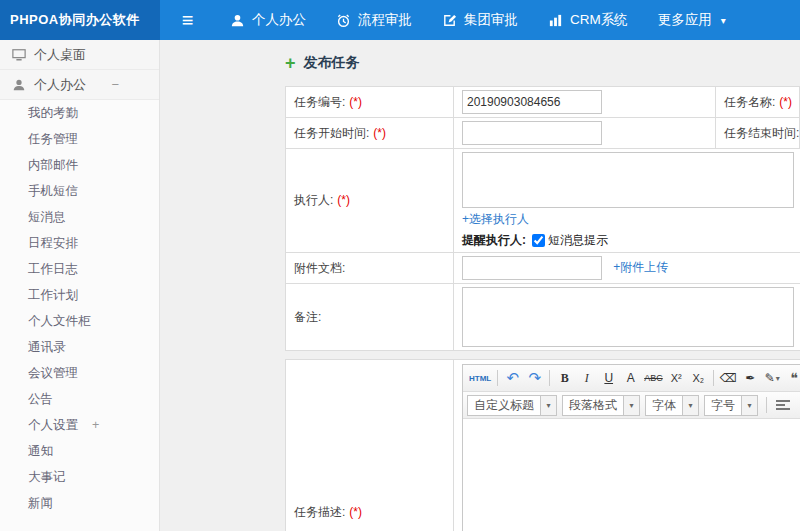 This screenshot has height=531, width=800. Describe the element at coordinates (543, 201) in the screenshot. I see `table-row-executor: 执行人:(*) +选择执行人 提醒执行人: 短消息提示` at that location.